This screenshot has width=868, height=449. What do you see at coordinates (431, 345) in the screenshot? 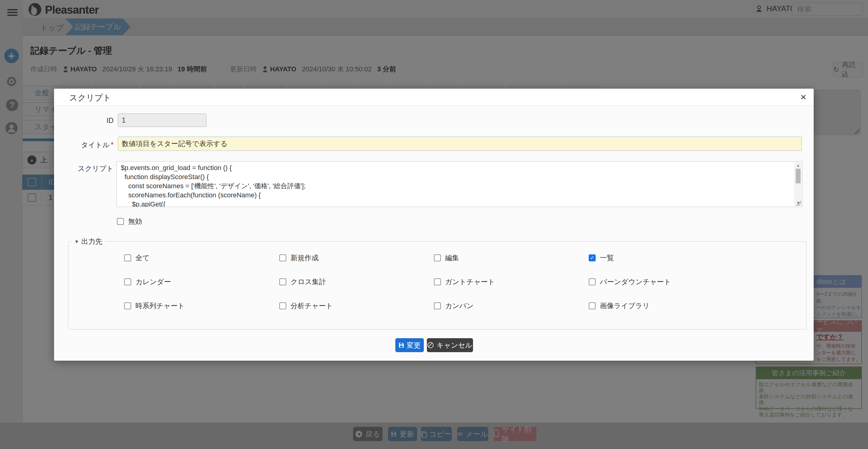
I see `ban-icon` at bounding box center [431, 345].